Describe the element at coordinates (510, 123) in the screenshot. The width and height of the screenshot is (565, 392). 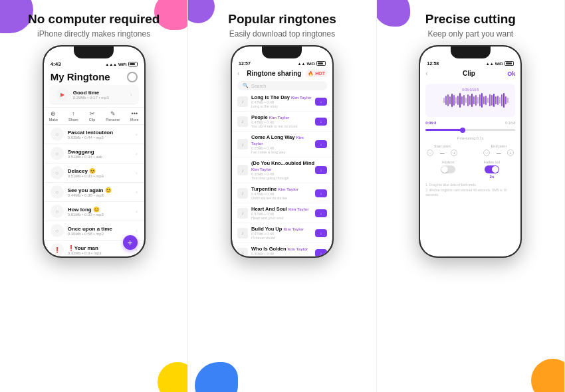
I see `time-marker-end: 0:16:8` at that location.